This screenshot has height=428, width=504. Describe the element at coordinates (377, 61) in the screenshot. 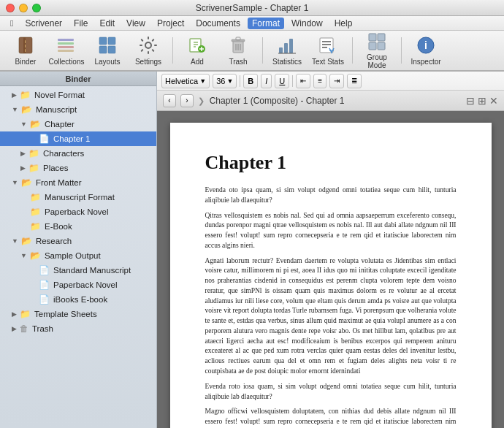

I see `groupmode-label: Group Mode` at that location.